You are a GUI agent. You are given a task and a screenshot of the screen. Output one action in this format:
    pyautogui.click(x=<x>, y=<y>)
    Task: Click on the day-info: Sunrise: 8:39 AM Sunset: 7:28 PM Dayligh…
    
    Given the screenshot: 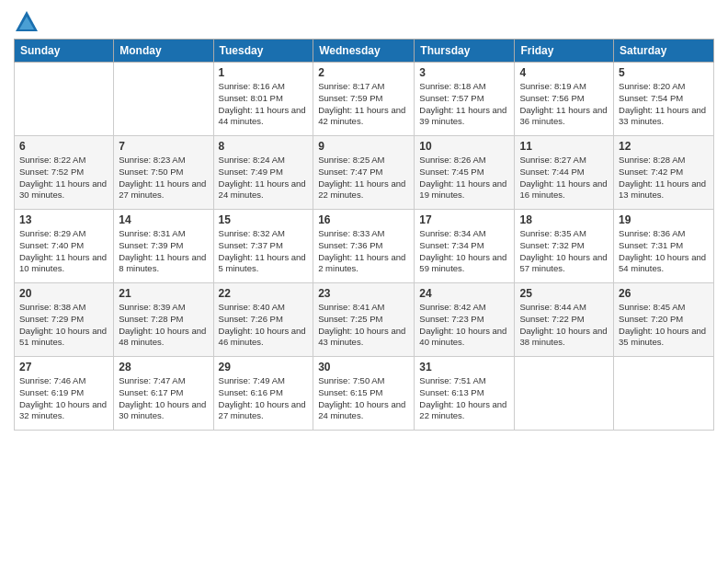 What is the action you would take?
    pyautogui.click(x=164, y=326)
    